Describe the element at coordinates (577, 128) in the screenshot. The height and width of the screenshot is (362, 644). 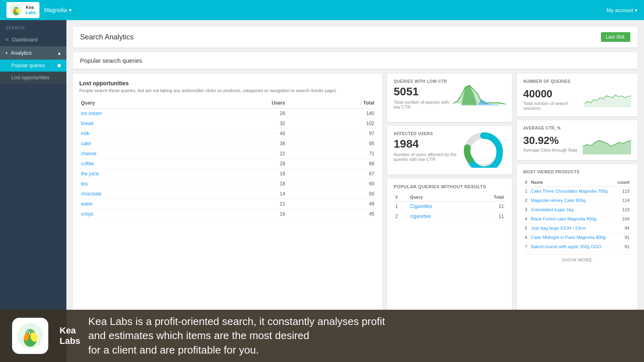
I see `avg-ctr-title: AVERAGE CTR, %` at that location.